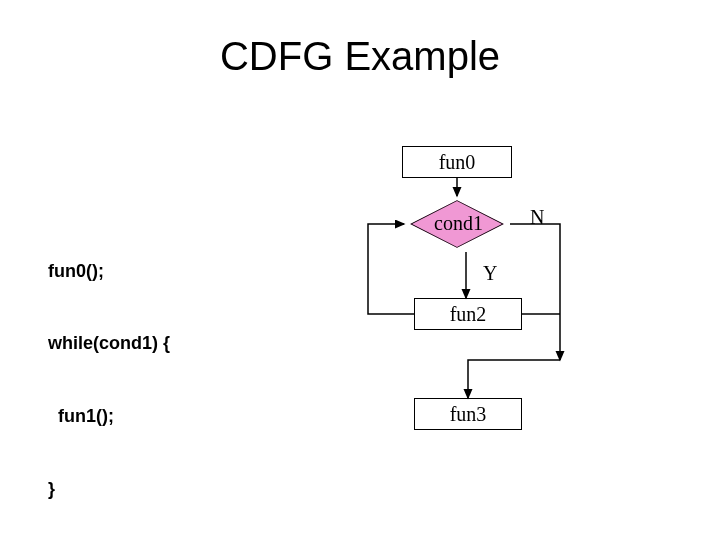 The height and width of the screenshot is (540, 720). I want to click on node-fun3-label: fun3, so click(468, 414).